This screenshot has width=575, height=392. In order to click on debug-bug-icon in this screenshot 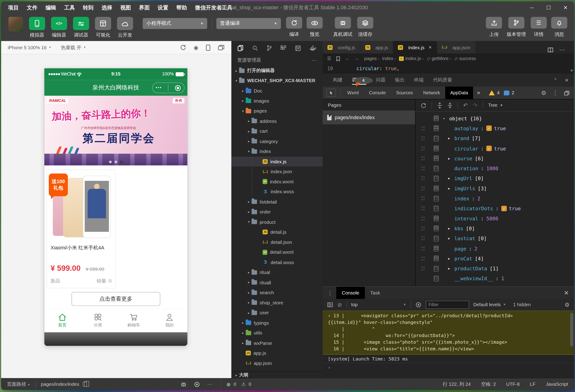, I will do `click(184, 384)`.